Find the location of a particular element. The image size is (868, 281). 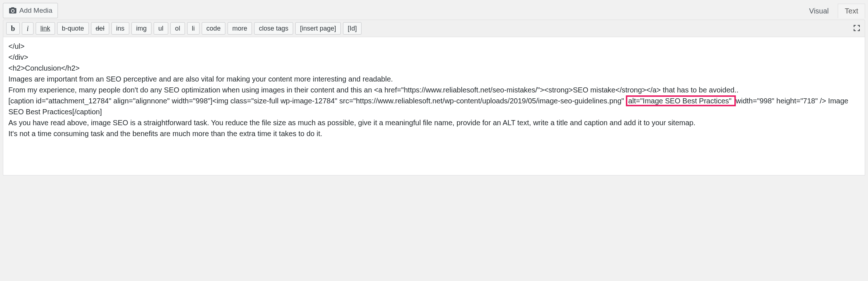

img-button: img is located at coordinates (141, 28).